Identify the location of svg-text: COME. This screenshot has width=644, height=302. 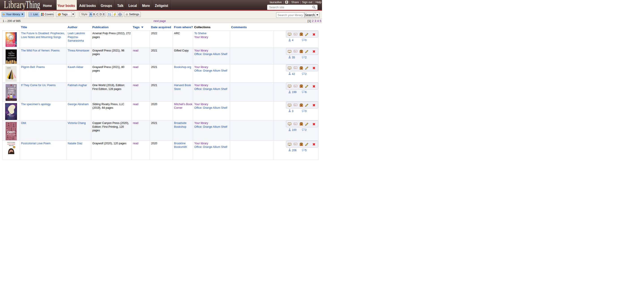
(11, 91).